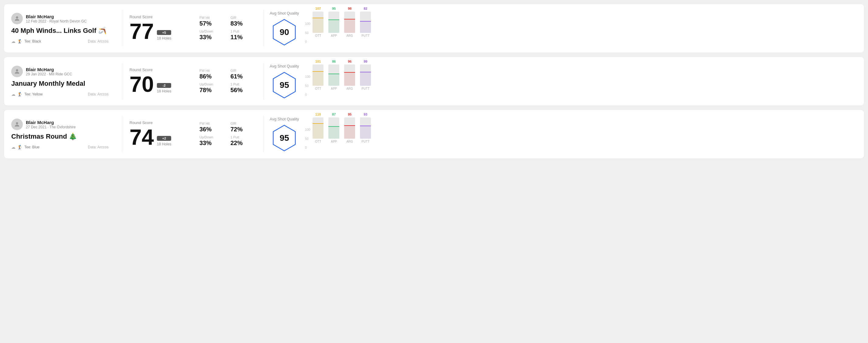 This screenshot has width=868, height=343. Describe the element at coordinates (318, 89) in the screenshot. I see `bar-category-label: OTT` at that location.